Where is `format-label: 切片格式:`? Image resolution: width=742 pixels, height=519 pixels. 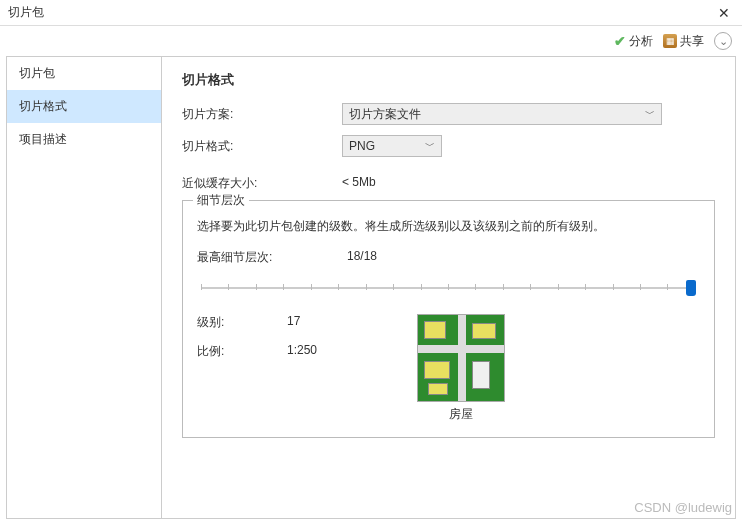 format-label: 切片格式: is located at coordinates (262, 146).